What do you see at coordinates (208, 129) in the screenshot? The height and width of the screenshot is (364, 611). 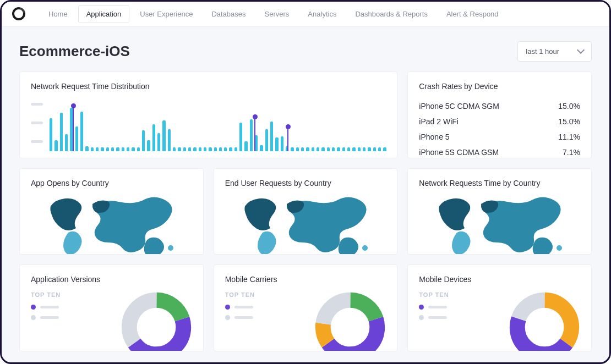 I see `distribution-chart` at bounding box center [208, 129].